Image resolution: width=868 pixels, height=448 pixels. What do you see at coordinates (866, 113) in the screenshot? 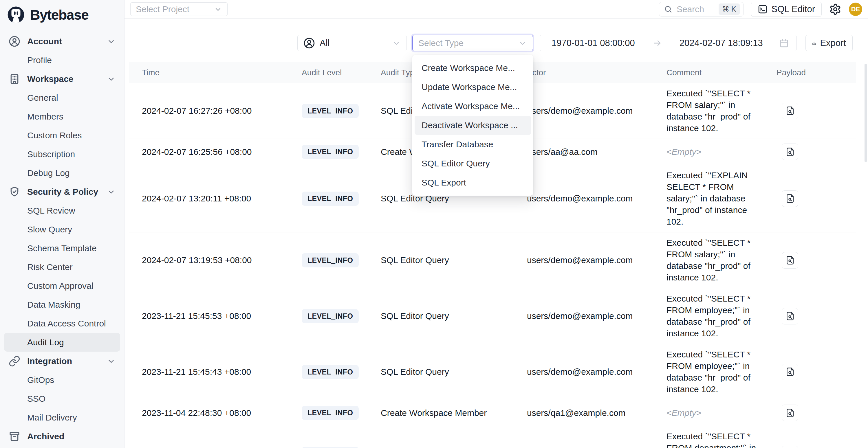
I see `scrollbar` at bounding box center [866, 113].